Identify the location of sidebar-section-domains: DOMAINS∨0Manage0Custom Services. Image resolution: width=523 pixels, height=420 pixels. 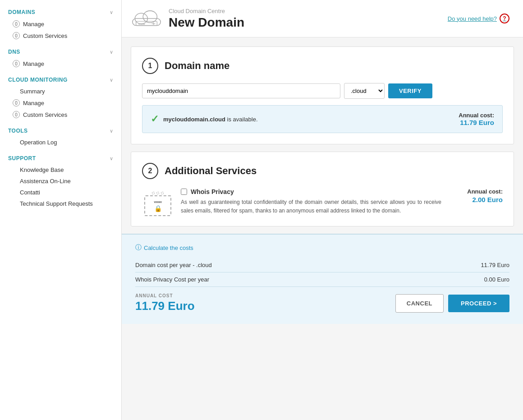
(60, 23).